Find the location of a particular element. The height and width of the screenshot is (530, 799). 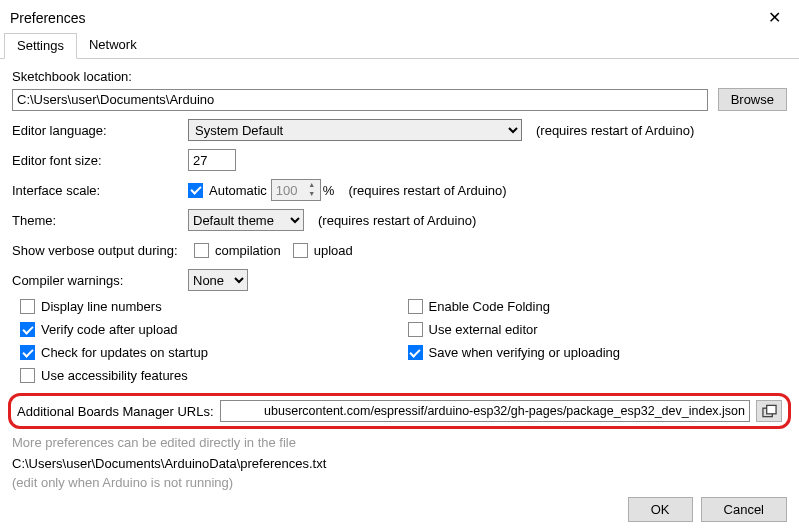

automatic-label: Automatic is located at coordinates (238, 190).